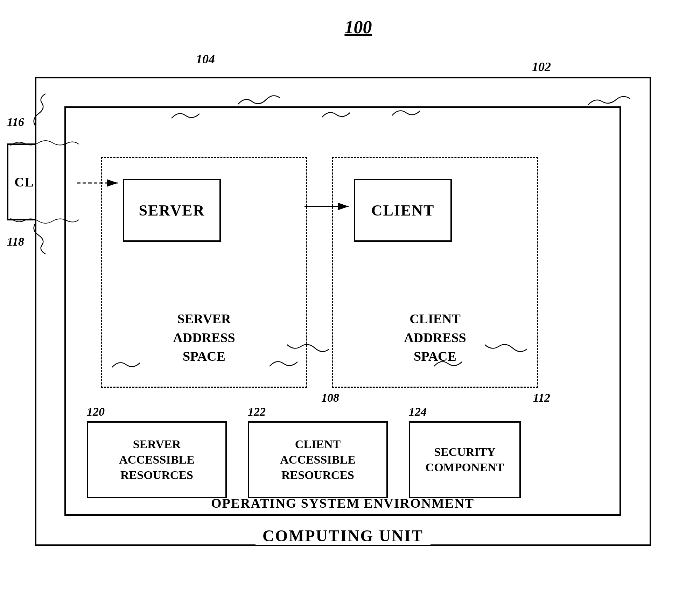 The image size is (700, 592). Describe the element at coordinates (403, 211) in the screenshot. I see `client-inner-label: CLIENT` at that location.